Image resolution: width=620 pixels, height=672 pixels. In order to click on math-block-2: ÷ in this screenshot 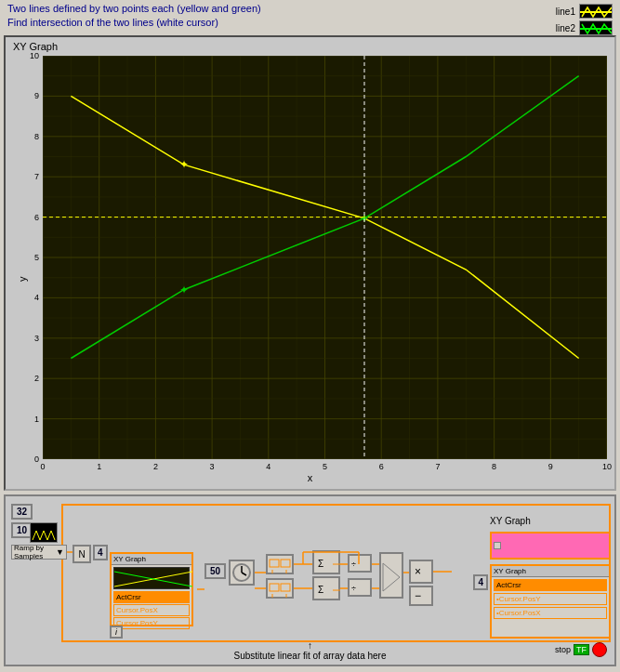, I will do `click(360, 587)`.